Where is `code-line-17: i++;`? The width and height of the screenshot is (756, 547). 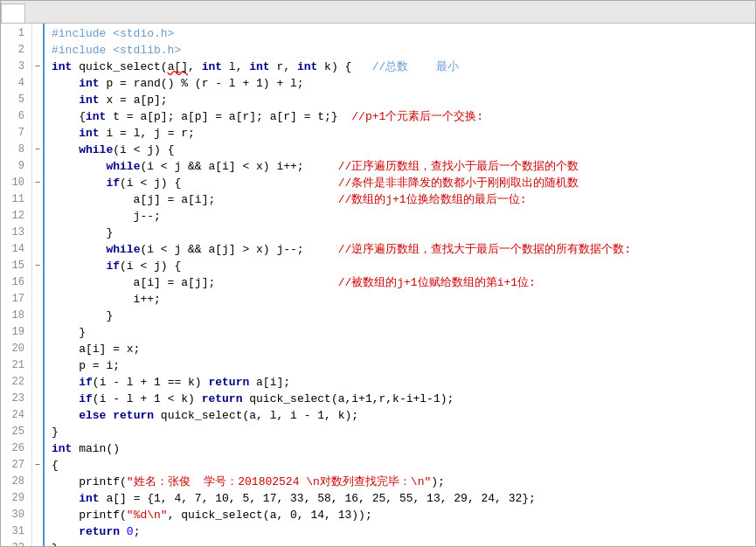 code-line-17: i++; is located at coordinates (404, 299).